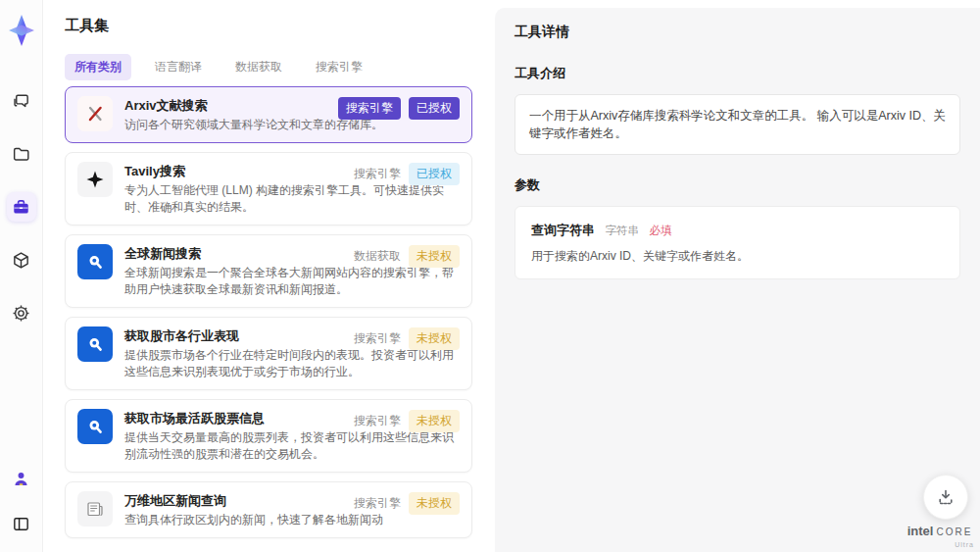 This screenshot has width=980, height=552. Describe the element at coordinates (22, 260) in the screenshot. I see `sidebar-item-models` at that location.